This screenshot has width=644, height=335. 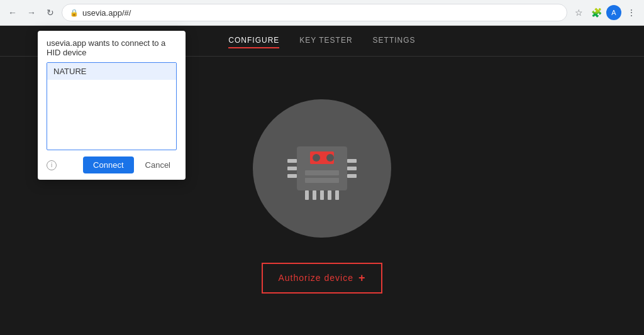 What do you see at coordinates (254, 41) in the screenshot?
I see `nav-configure: CONFIGURE` at bounding box center [254, 41].